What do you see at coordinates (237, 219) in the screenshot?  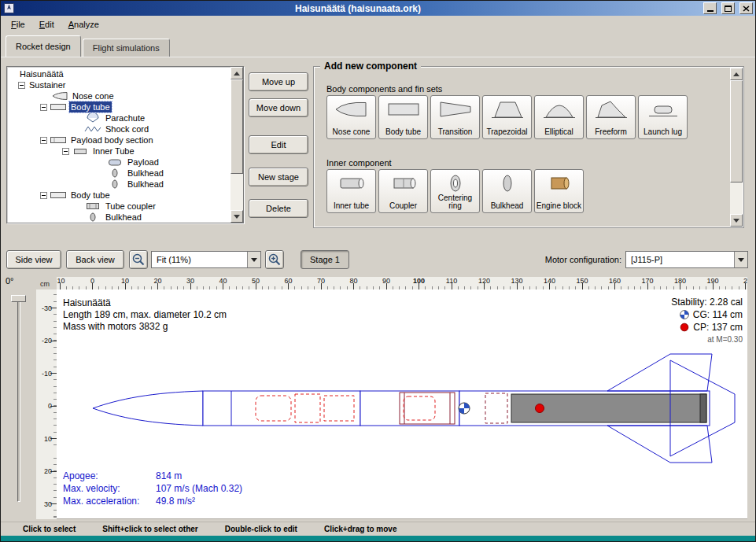 I see `arrow-down-icon` at bounding box center [237, 219].